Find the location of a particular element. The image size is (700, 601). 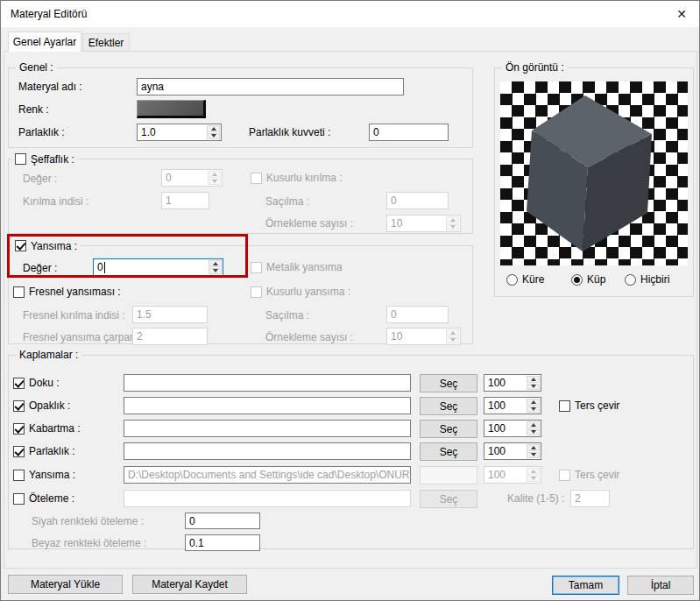

materyal-kaydet-button: Materyal Kaydet is located at coordinates (189, 584).